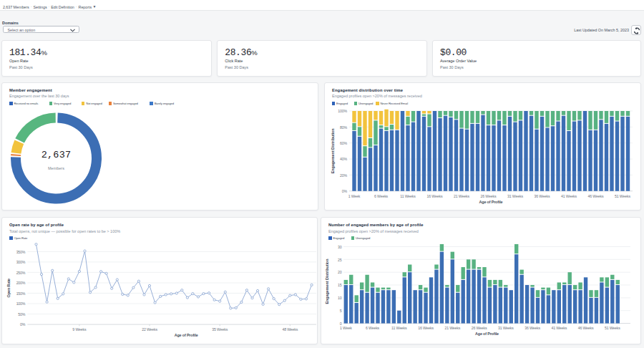  I want to click on svg-text: 15, so click(340, 286).